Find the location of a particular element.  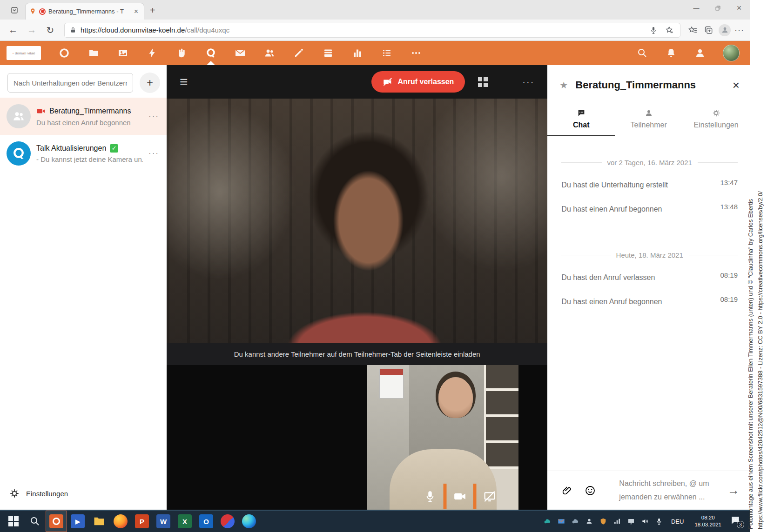

photos-icon is located at coordinates (123, 53).